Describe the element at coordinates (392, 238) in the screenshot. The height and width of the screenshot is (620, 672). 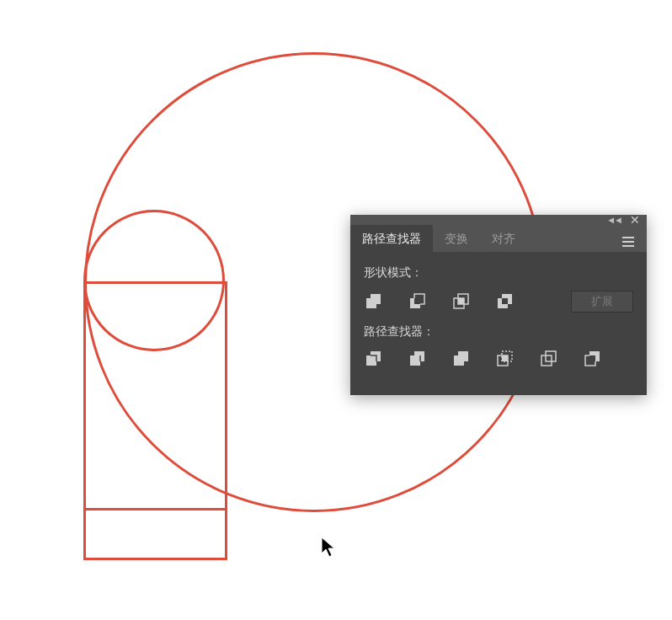
I see `tab-pathfinder: 路径查找器` at that location.